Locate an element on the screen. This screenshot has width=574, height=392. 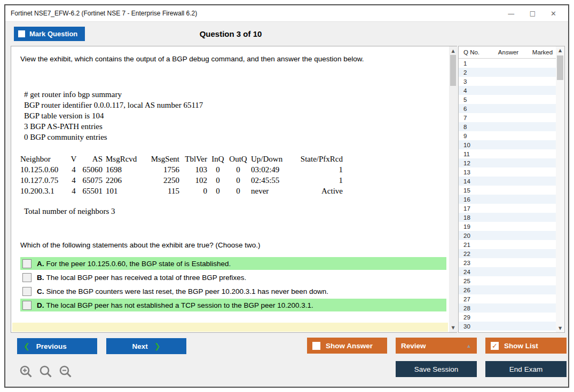
answer-option-d: D.The local BGP peer has not established… is located at coordinates (233, 305).